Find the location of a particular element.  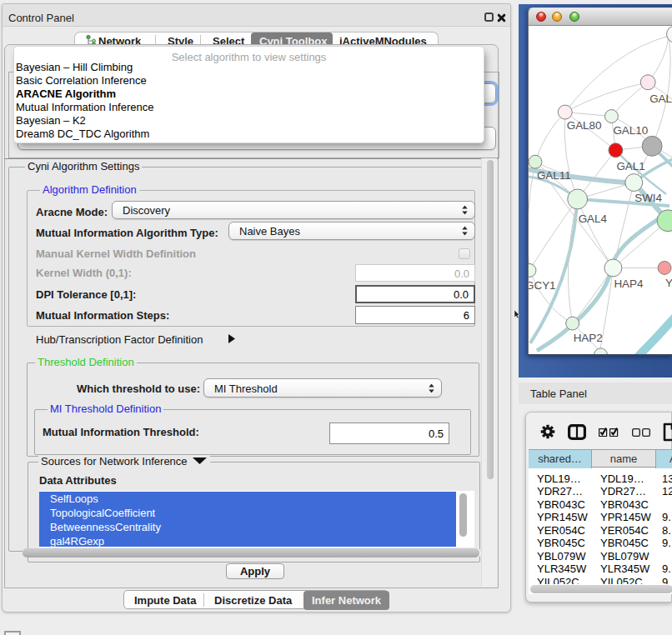

svg-text: Y is located at coordinates (669, 283).